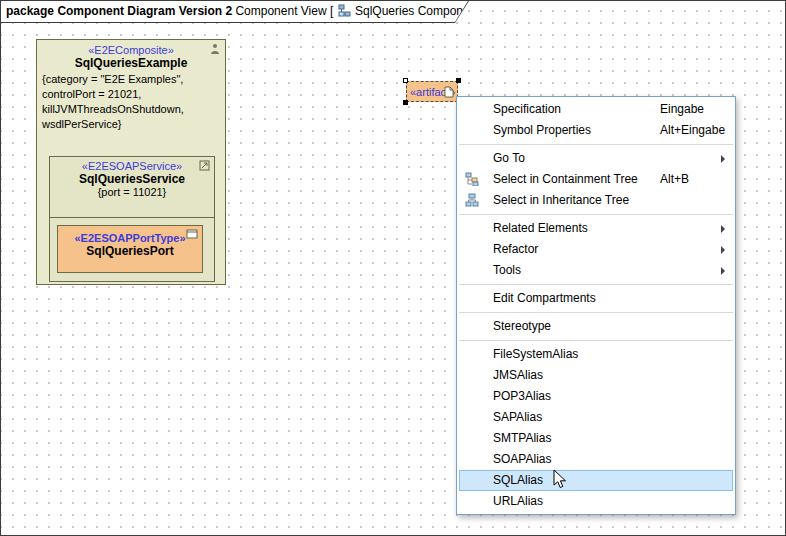 The image size is (786, 536). What do you see at coordinates (596, 250) in the screenshot?
I see `menu-item-refactor: Refactor` at bounding box center [596, 250].